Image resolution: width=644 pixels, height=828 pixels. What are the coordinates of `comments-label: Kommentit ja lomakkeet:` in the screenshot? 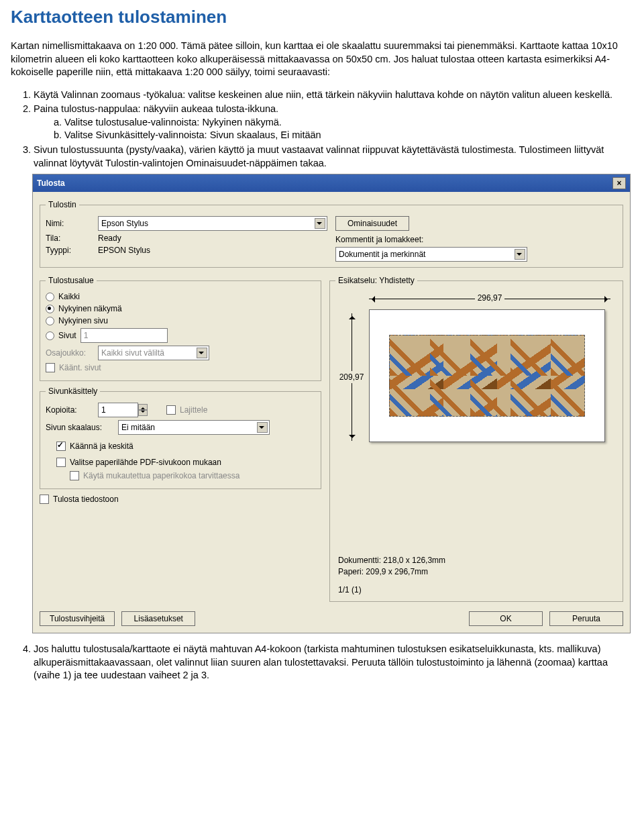 It's located at (476, 240).